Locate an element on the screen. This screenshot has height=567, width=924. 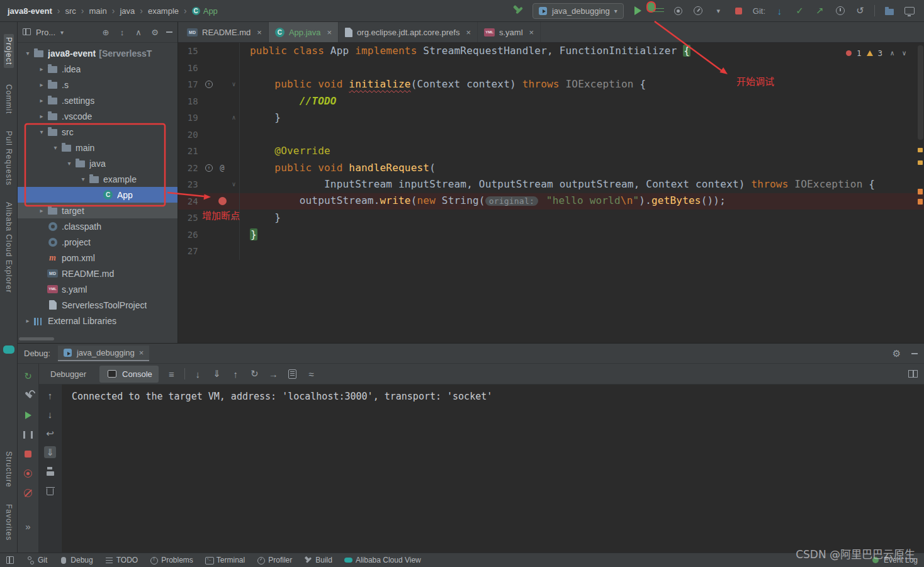
scrollbar-thumb is located at coordinates (920, 93).